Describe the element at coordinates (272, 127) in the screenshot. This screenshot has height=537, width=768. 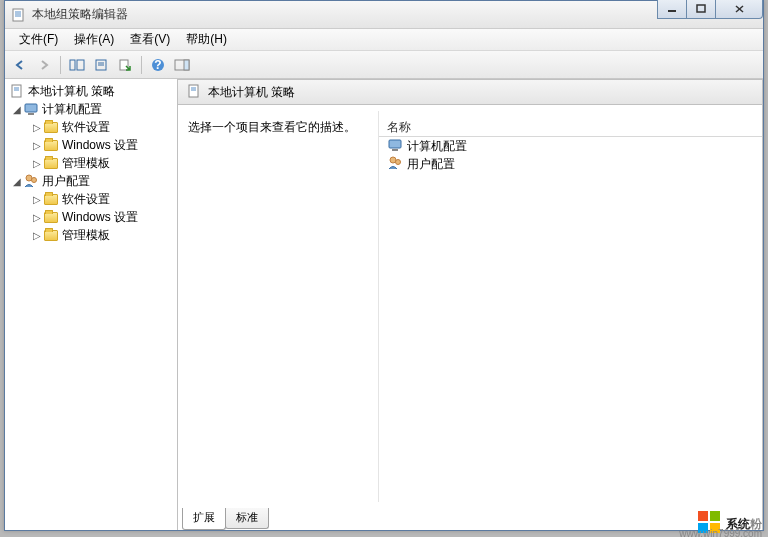
I see `description-text: 选择一个项目来查看它的描述。` at that location.